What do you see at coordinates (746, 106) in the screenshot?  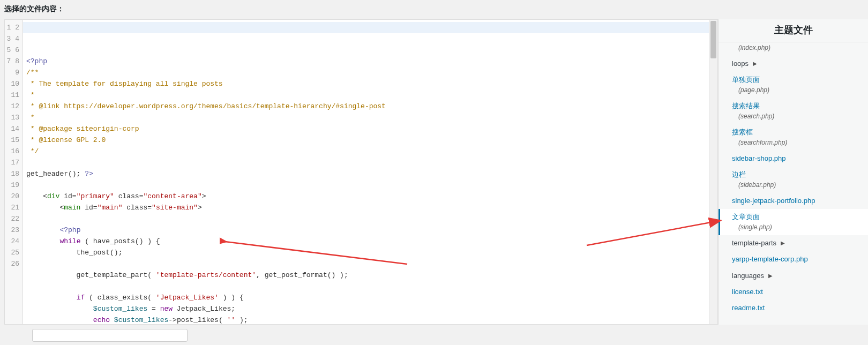 I see `file-item-label: 搜索结果` at bounding box center [746, 106].